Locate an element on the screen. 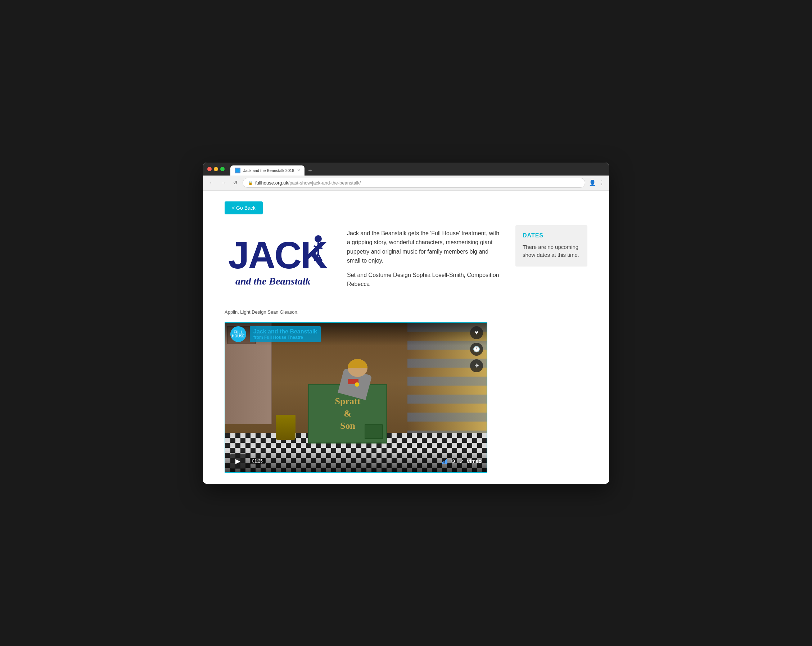 The height and width of the screenshot is (646, 812). close-button is located at coordinates (209, 169).